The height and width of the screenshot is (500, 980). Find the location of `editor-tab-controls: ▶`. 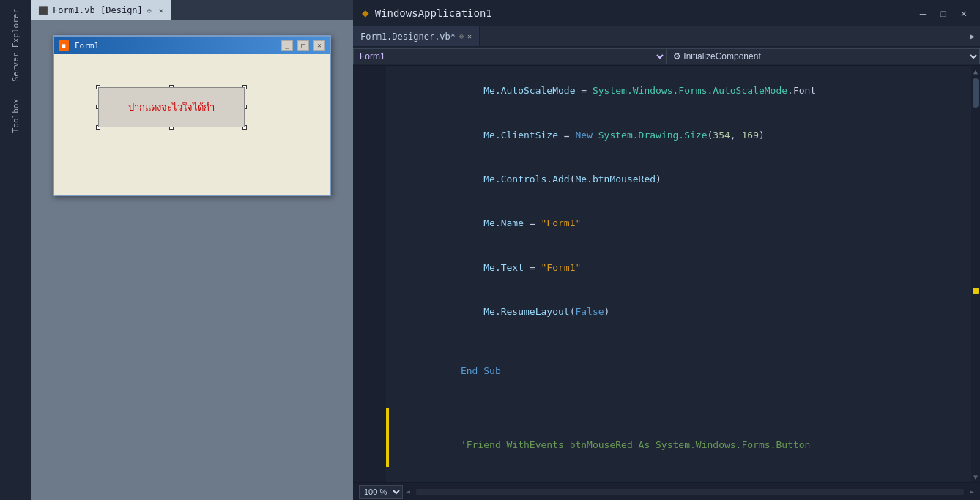

editor-tab-controls: ▶ is located at coordinates (974, 37).